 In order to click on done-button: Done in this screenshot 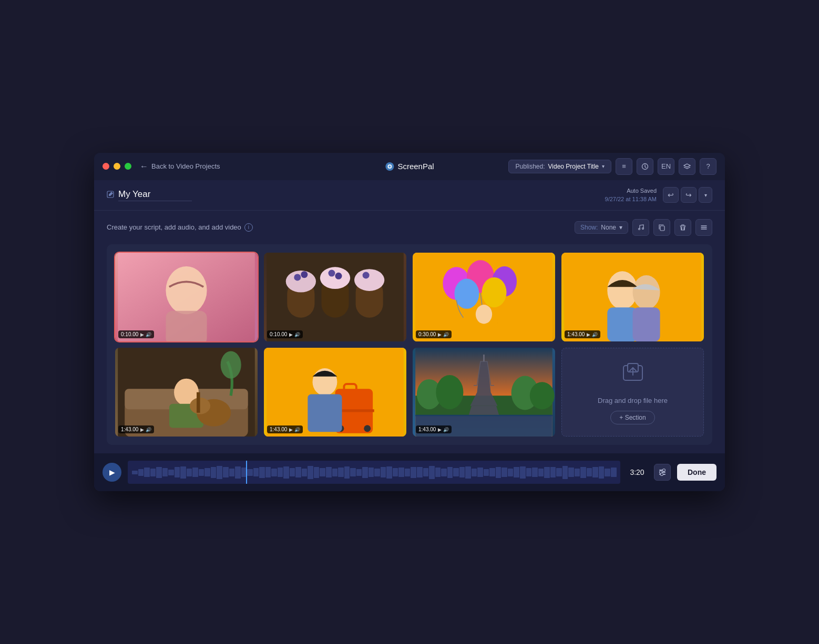, I will do `click(697, 472)`.